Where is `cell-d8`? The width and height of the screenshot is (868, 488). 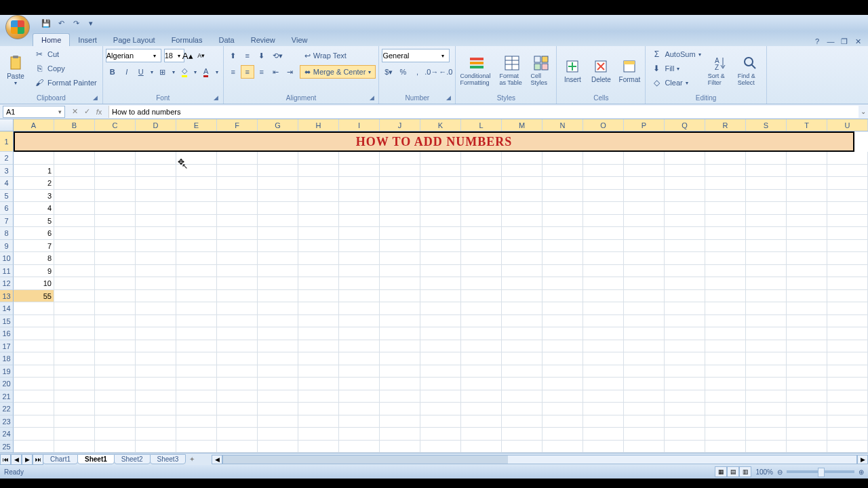
cell-d8 is located at coordinates (156, 233).